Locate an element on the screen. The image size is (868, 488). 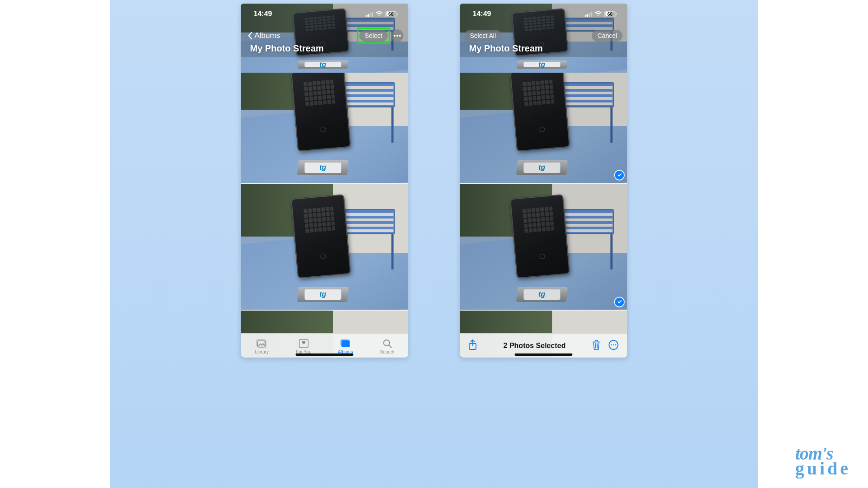
tab-search: Search is located at coordinates (387, 347).